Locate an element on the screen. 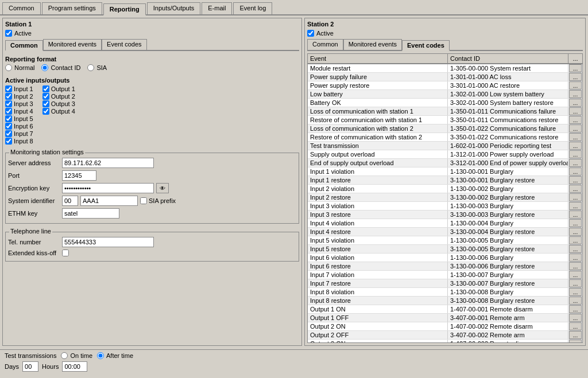  sys-id-code-input is located at coordinates (70, 201).